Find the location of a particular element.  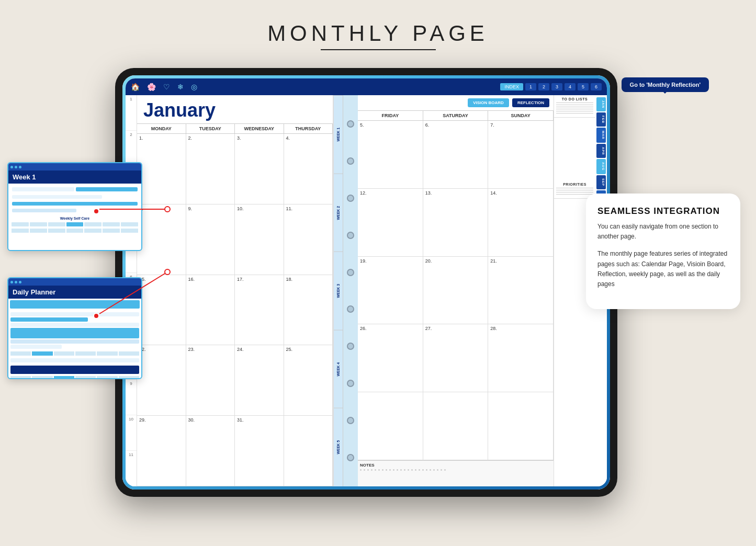

header-tuesday: TUESDAY is located at coordinates (211, 129).